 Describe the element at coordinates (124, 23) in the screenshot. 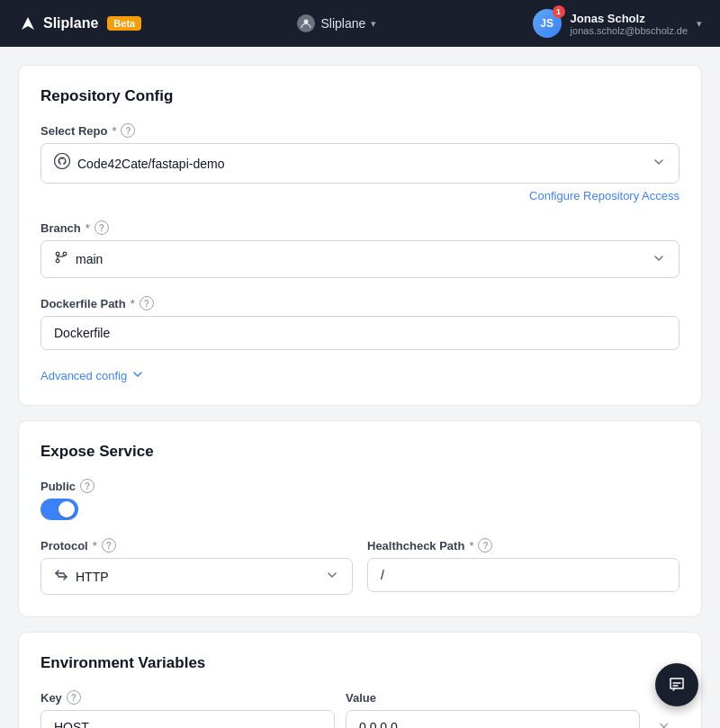

I see `beta-badge: Beta` at that location.